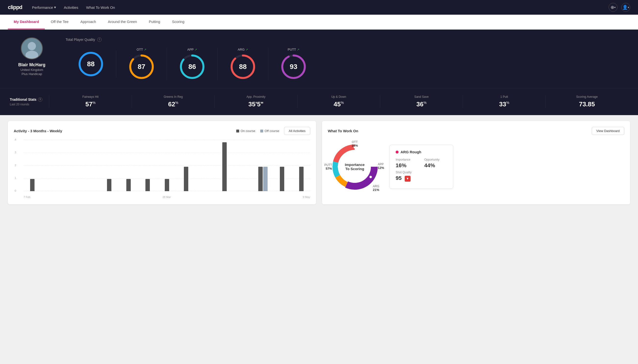  What do you see at coordinates (306, 197) in the screenshot?
I see `x-label-may: 9 May` at bounding box center [306, 197].